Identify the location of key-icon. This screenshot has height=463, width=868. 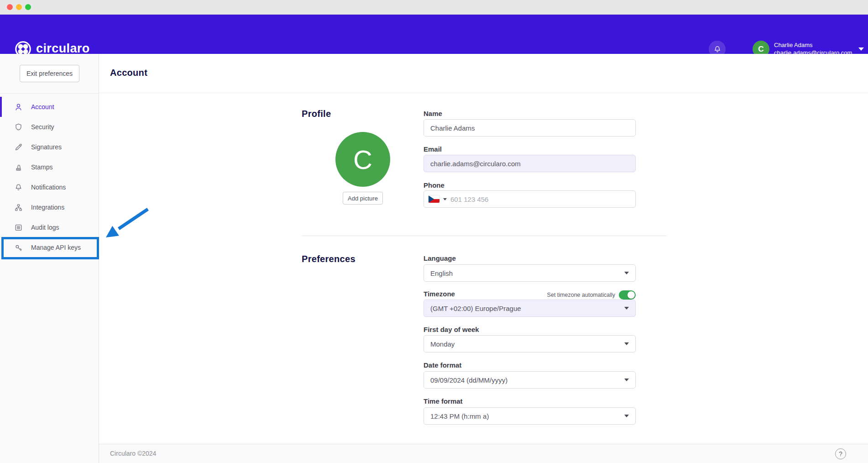
(18, 247).